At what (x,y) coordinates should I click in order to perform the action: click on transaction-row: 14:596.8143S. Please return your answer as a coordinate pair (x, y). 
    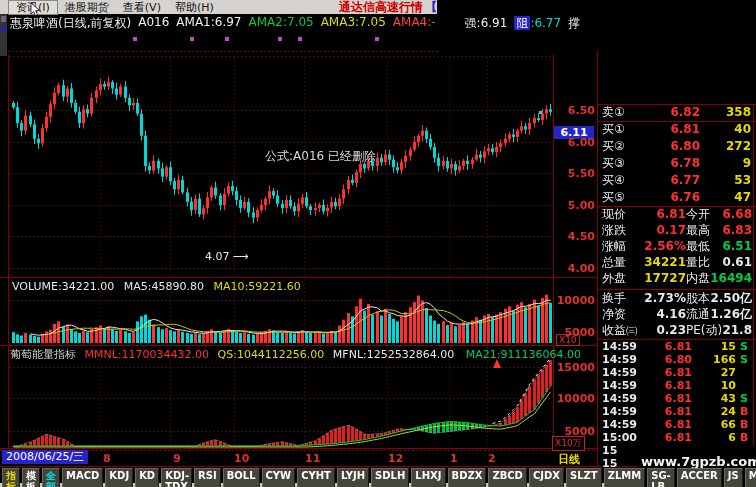
    Looking at the image, I should click on (677, 398).